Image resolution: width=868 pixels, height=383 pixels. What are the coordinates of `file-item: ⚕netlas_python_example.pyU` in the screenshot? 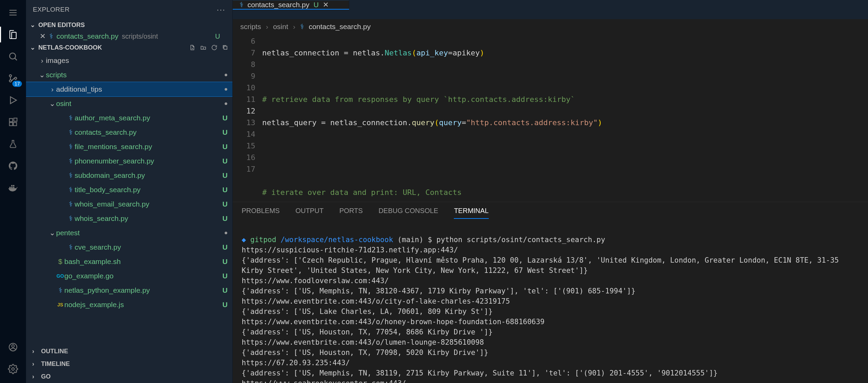 It's located at (129, 290).